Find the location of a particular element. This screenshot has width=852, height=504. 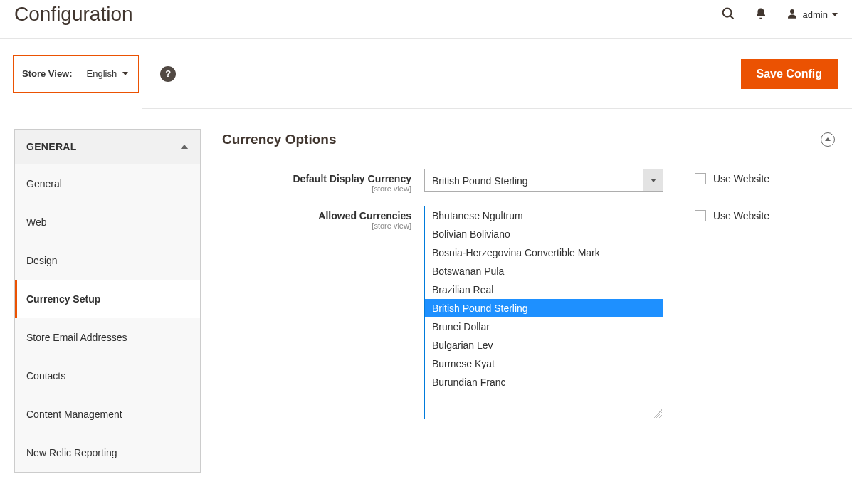

currency-option: Botswanan Pula is located at coordinates (544, 271).